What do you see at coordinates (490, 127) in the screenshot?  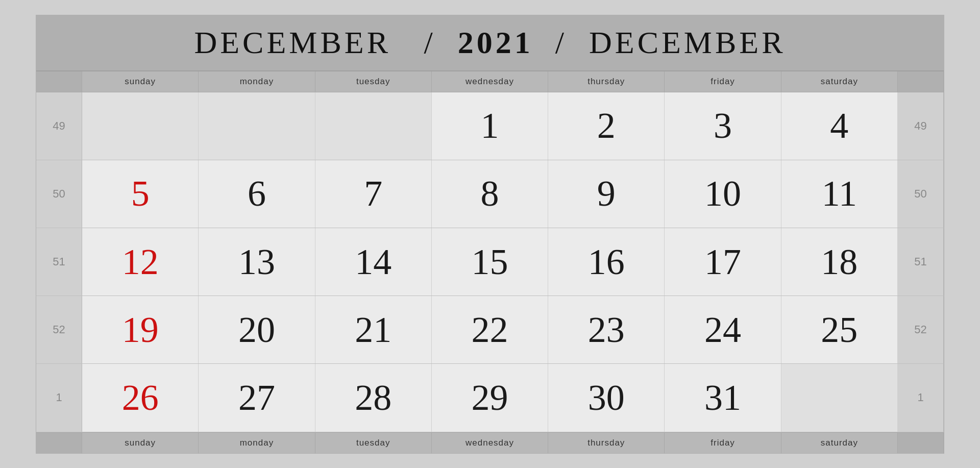 I see `calendar-row-1: 49123449` at bounding box center [490, 127].